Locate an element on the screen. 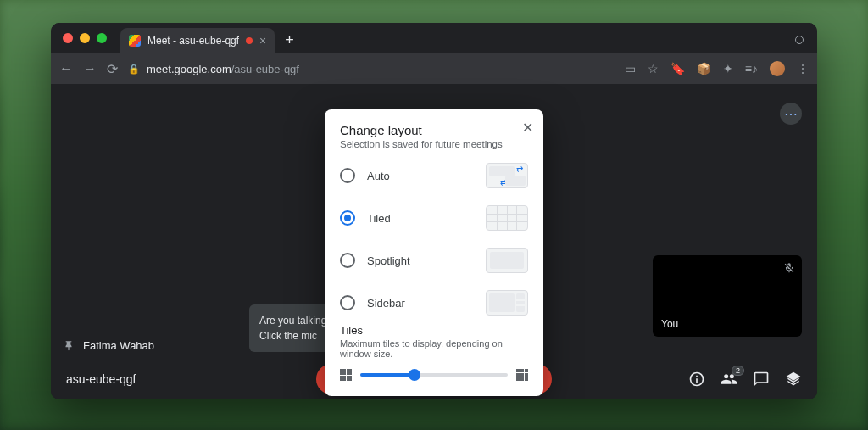  radio-selected-icon is located at coordinates (348, 218).